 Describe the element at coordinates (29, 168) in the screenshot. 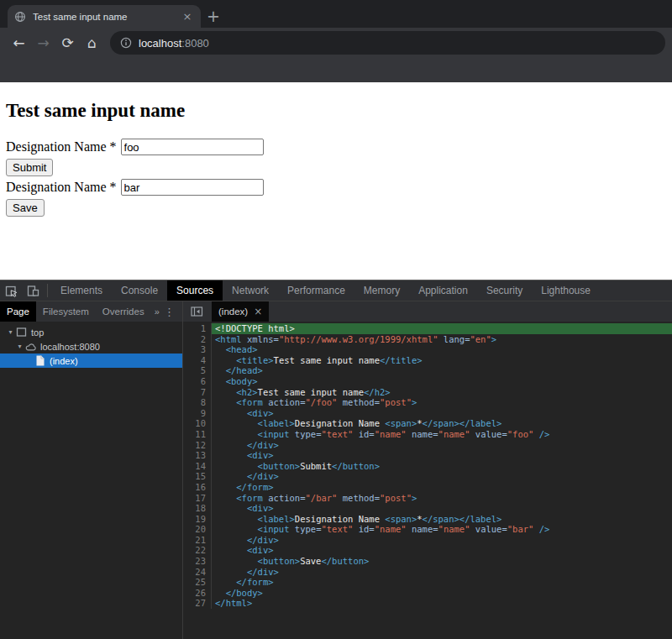

I see `submit-button: Submit` at that location.